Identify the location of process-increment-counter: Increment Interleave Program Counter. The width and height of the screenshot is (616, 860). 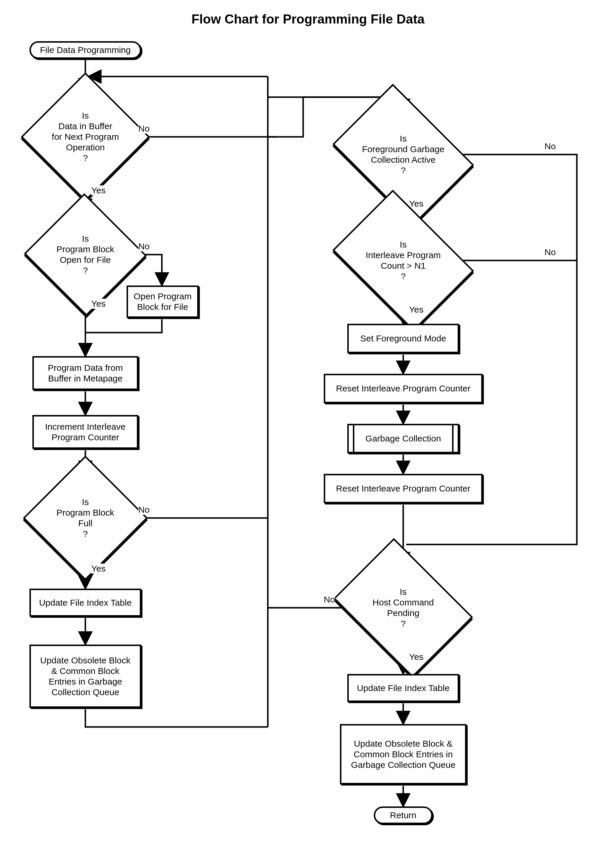
(85, 432).